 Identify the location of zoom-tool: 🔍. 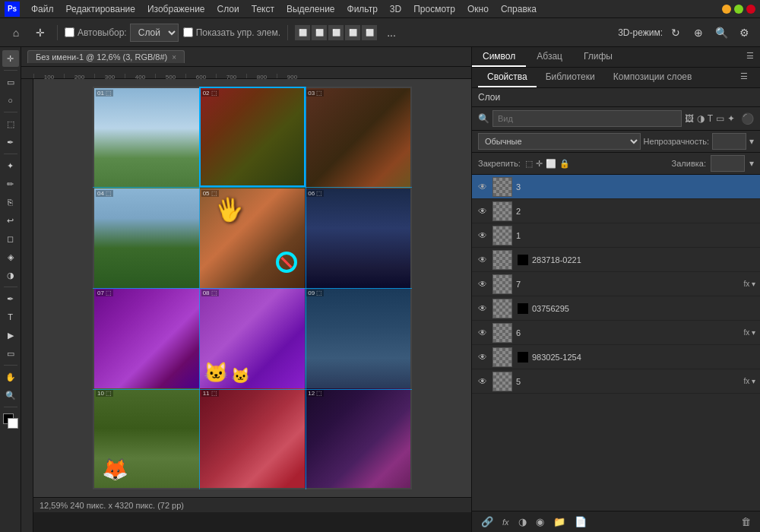
(11, 395).